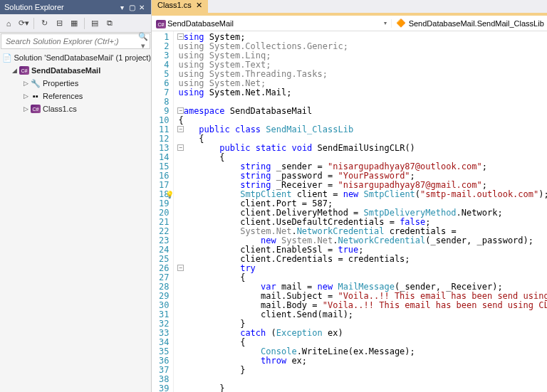 The width and height of the screenshot is (547, 392). What do you see at coordinates (179, 6) in the screenshot?
I see `tab-class1: Class1.cs ✕` at bounding box center [179, 6].